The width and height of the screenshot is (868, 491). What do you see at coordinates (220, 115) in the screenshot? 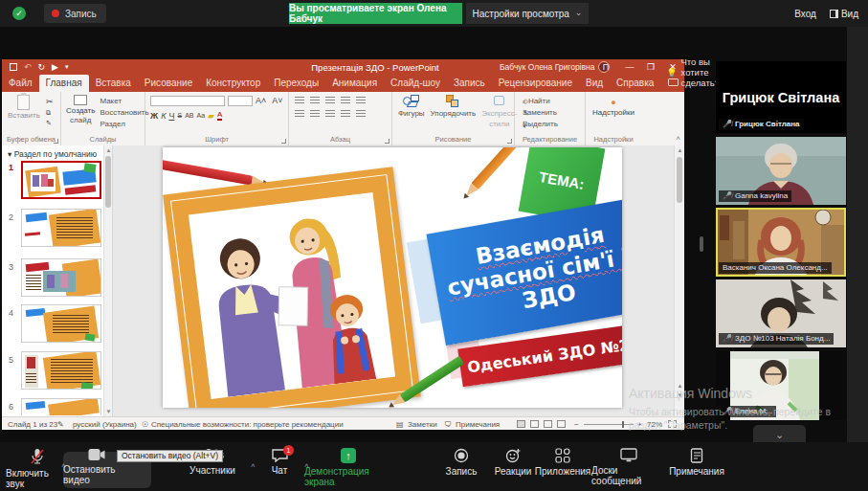
I see `font-color-icon: А` at bounding box center [220, 115].